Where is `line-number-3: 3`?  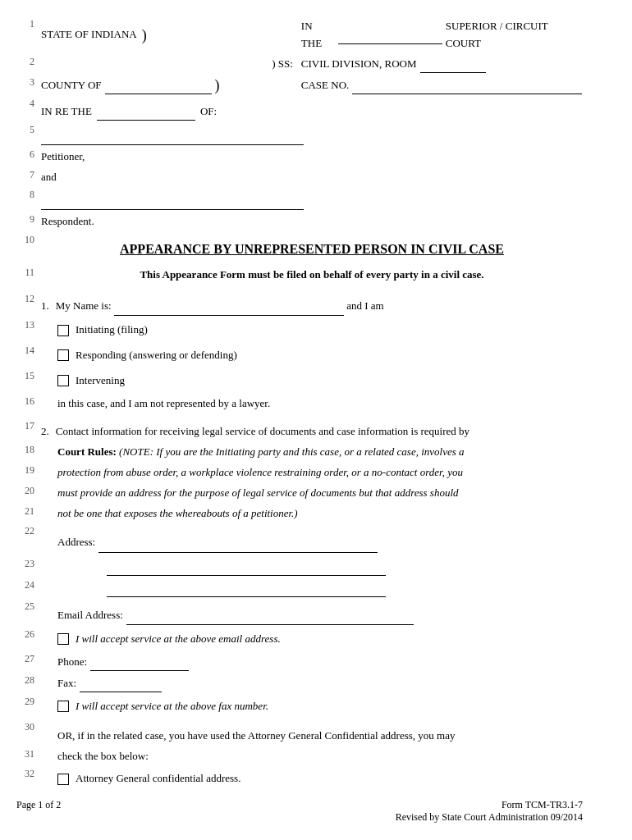 line-number-3: 3 is located at coordinates (29, 82).